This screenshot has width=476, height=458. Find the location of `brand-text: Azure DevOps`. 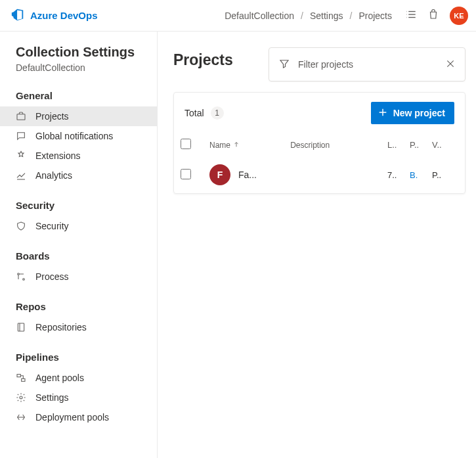

brand-text: Azure DevOps is located at coordinates (64, 16).